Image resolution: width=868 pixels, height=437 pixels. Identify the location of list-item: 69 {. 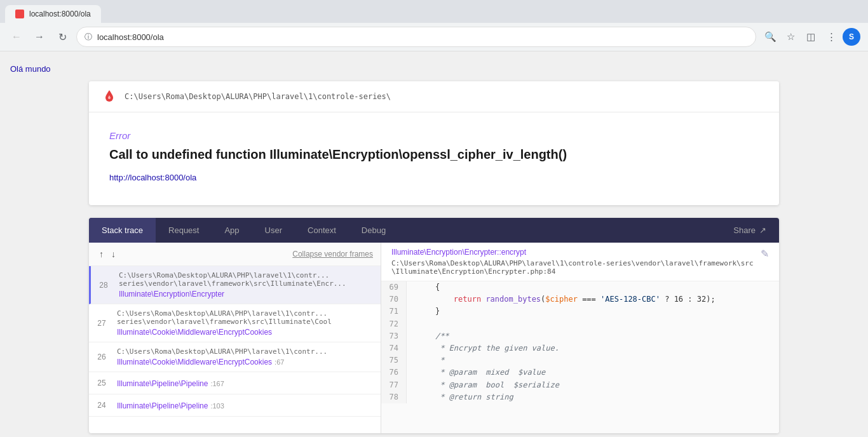
(580, 287).